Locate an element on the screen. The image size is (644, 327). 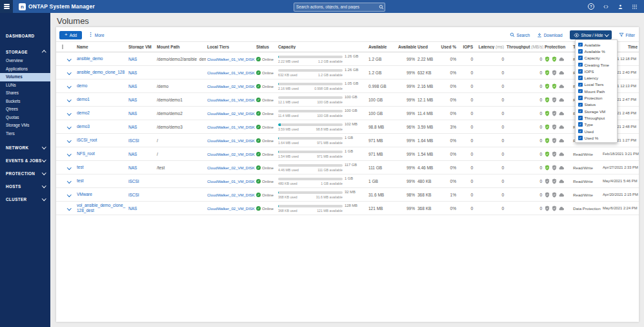
column-header-latency: Latency (ms) is located at coordinates (490, 47).